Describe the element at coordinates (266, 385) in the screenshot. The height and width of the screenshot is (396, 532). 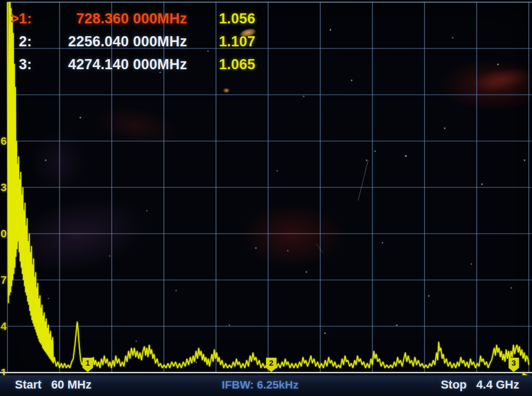
I see `status-bar: Start60 MHz IFBW: 6.25kHz Stop4.4 GHz` at that location.